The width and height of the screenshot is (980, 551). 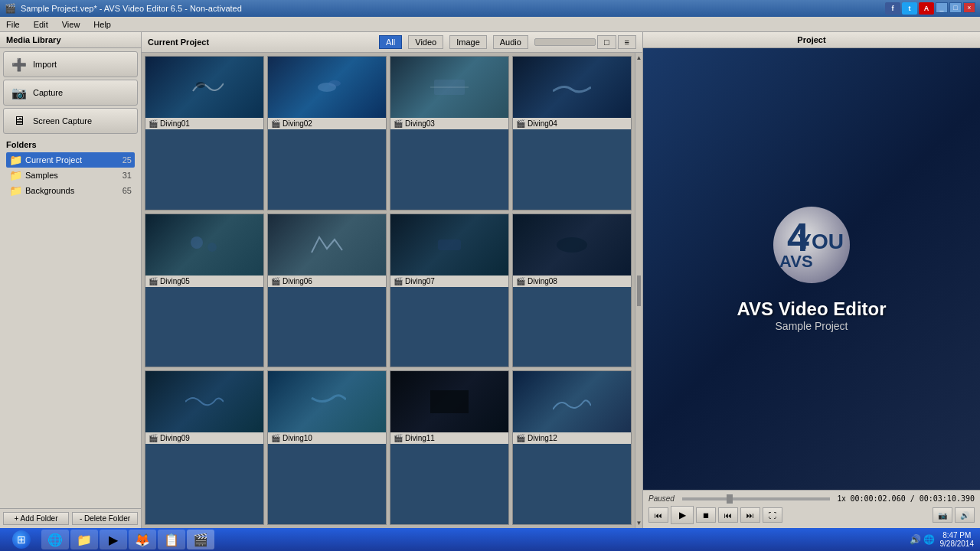 What do you see at coordinates (70, 64) in the screenshot?
I see `import-button: ➕ Import` at bounding box center [70, 64].